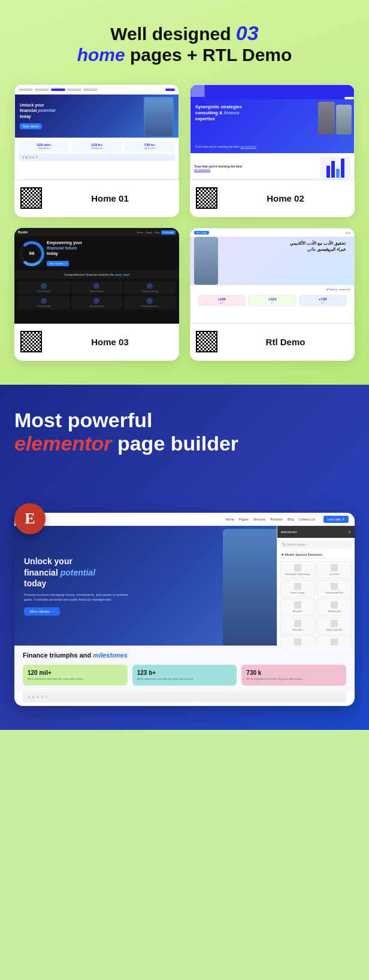  I want to click on gauge-circle: 98, so click(32, 254).